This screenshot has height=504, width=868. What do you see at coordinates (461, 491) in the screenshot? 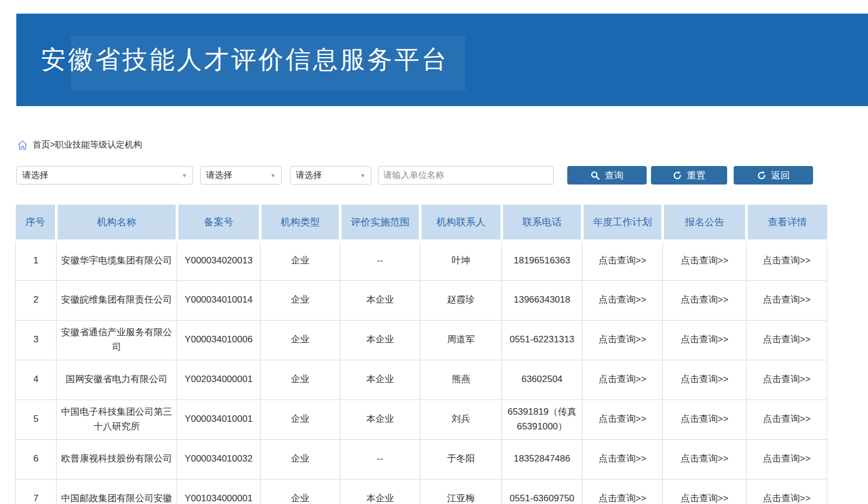
I see `cell-contact: 江亚梅` at bounding box center [461, 491].